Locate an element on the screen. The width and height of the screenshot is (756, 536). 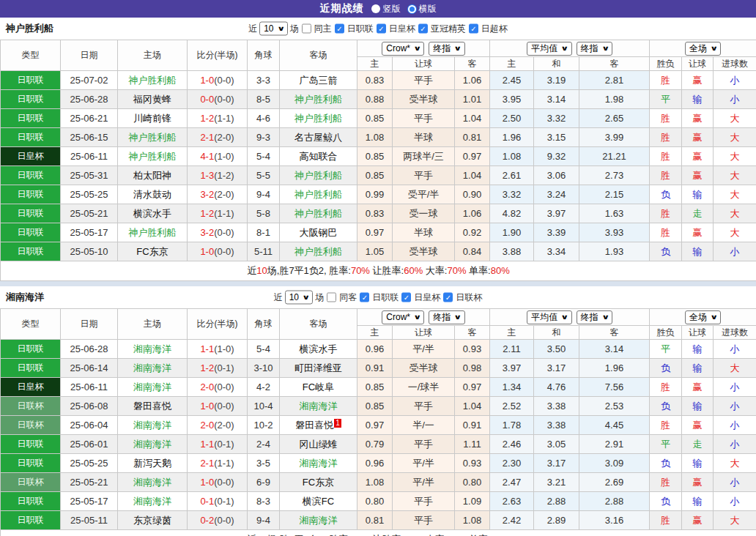
away-team-name: 湘南海洋 is located at coordinates (319, 406).